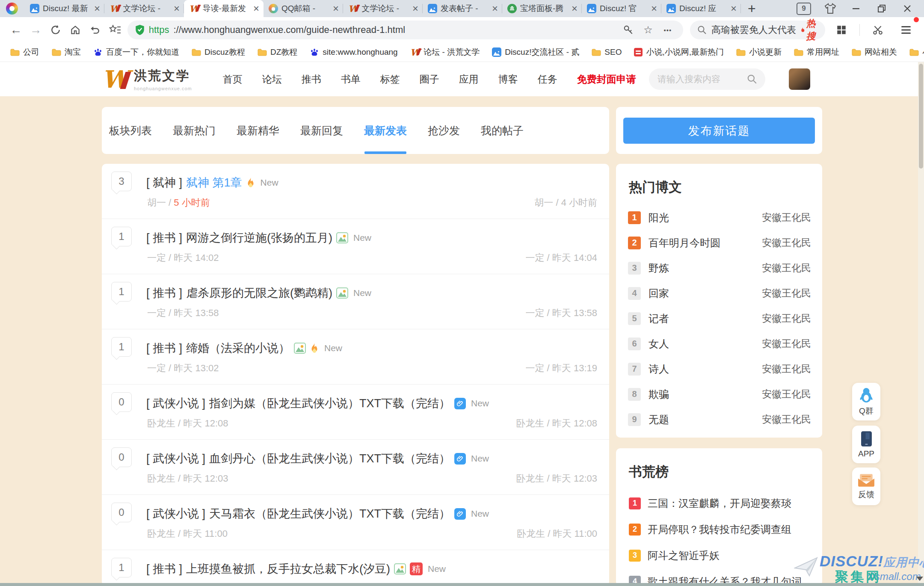  I want to click on book-ranking-item: 2开局停职？我转投市纪委调查组, so click(719, 530).